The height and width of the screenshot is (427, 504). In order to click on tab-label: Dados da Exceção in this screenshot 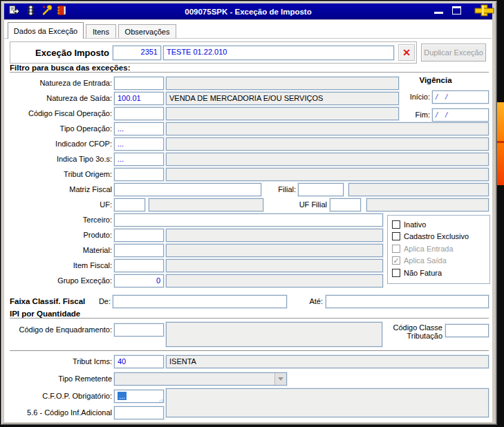, I will do `click(46, 31)`.